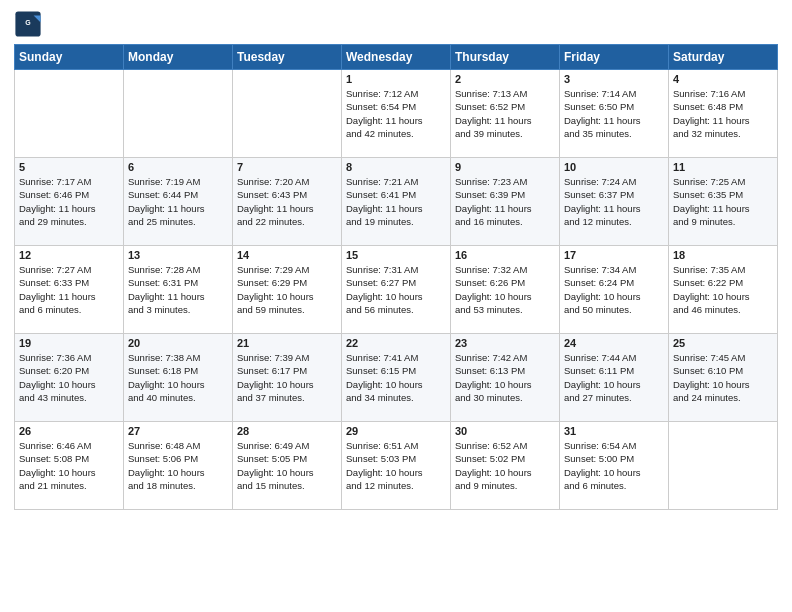 The width and height of the screenshot is (792, 612). Describe the element at coordinates (178, 255) in the screenshot. I see `day-number: 13` at that location.